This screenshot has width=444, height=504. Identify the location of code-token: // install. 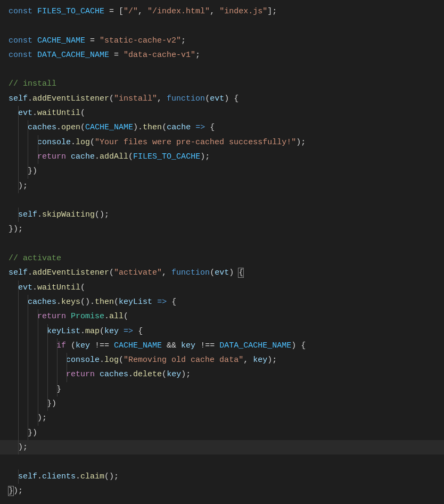
(32, 84).